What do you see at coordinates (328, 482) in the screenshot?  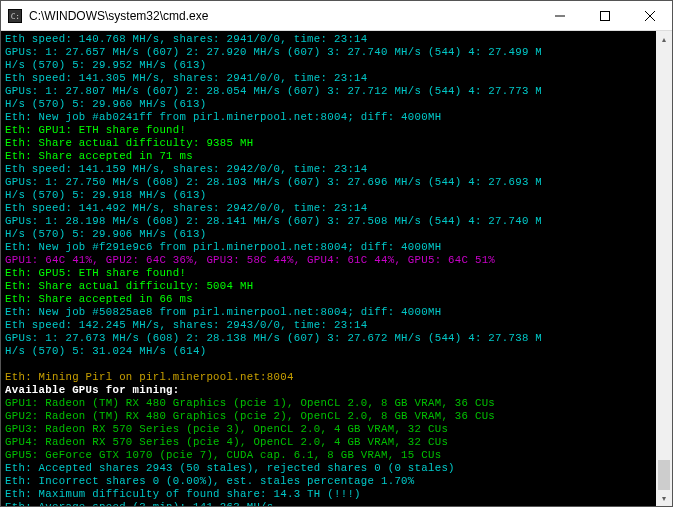 I see `terminal-line: Eth: Incorrect shares 0 (0.00%), est. st…` at bounding box center [328, 482].